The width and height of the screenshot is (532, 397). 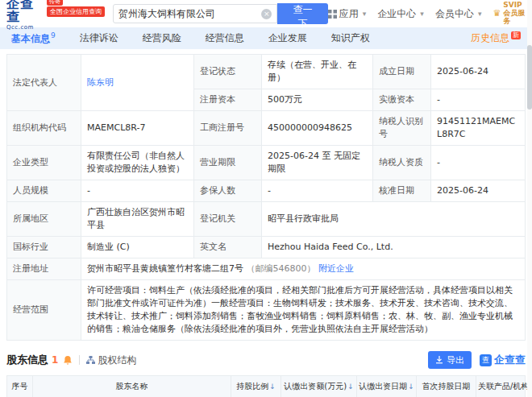 What do you see at coordinates (509, 14) in the screenshot?
I see `svip-badge: ♛ SVIP 会员服务` at bounding box center [509, 14].